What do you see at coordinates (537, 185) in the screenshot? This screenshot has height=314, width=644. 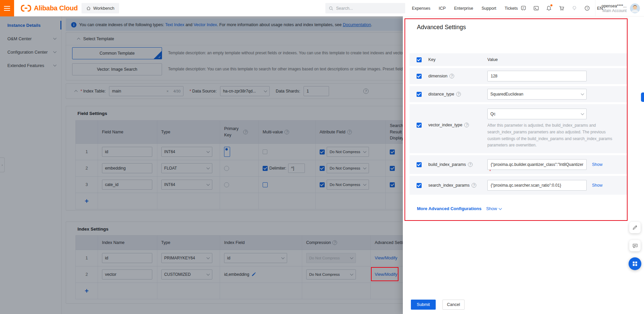 I see `search-index-params-input: {"proxima.qc.searcher.scan_ratio":0.01}` at bounding box center [537, 185].